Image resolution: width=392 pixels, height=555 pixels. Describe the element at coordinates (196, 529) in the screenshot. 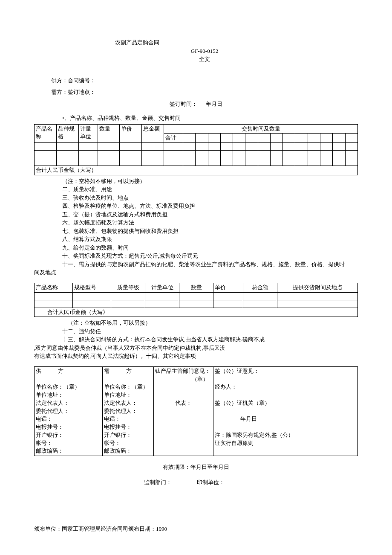

I see `issuer-line: 颁布单位：国家工商管理局经济合同司颁布日期：1990` at that location.